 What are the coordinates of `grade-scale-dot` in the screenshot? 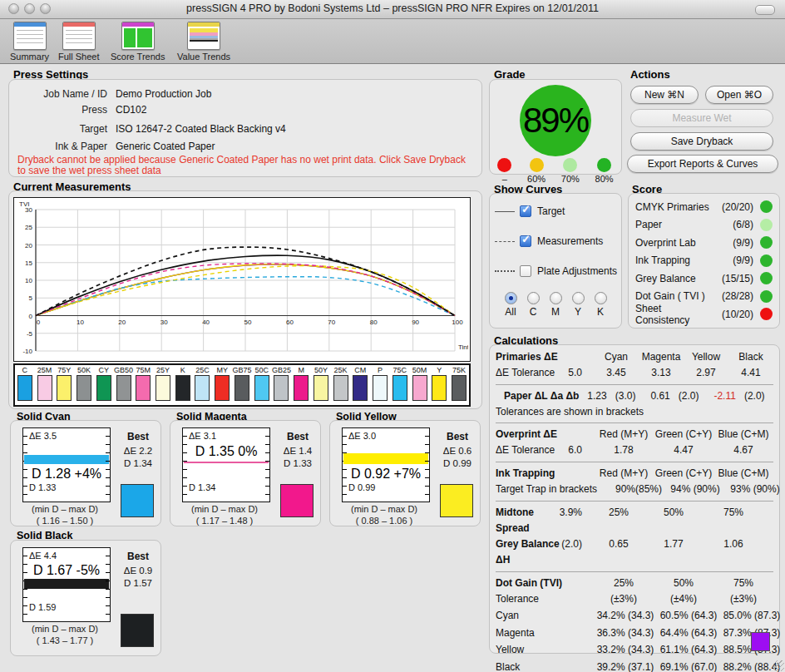 It's located at (604, 165).